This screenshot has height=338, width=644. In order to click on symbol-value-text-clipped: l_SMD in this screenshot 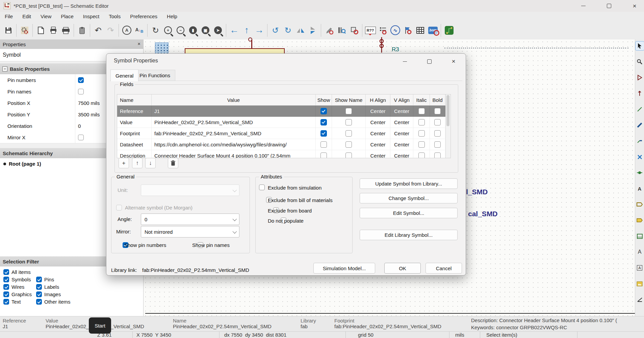, I will do `click(477, 192)`.